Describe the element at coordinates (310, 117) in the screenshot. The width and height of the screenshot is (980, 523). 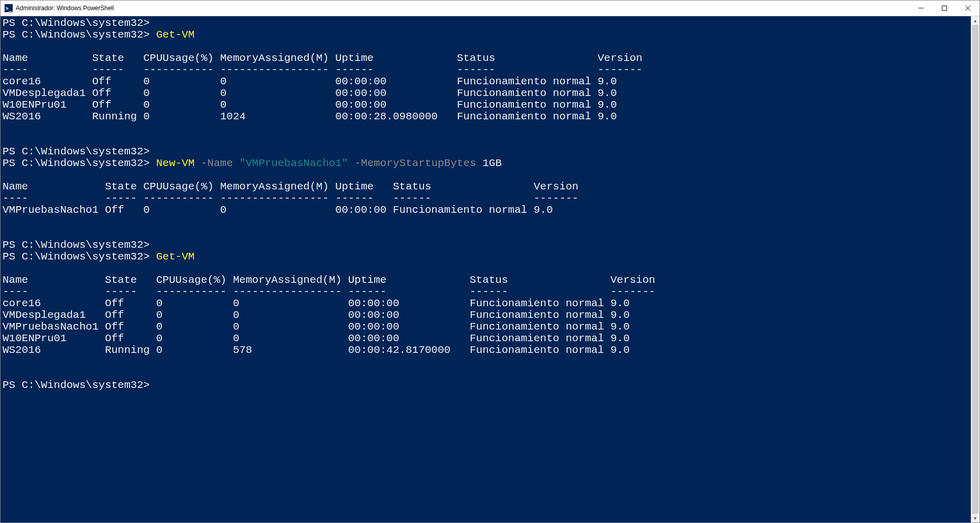
I see `table-row: WS2016 Running 0 1024 00:00:28.0980000 F…` at that location.